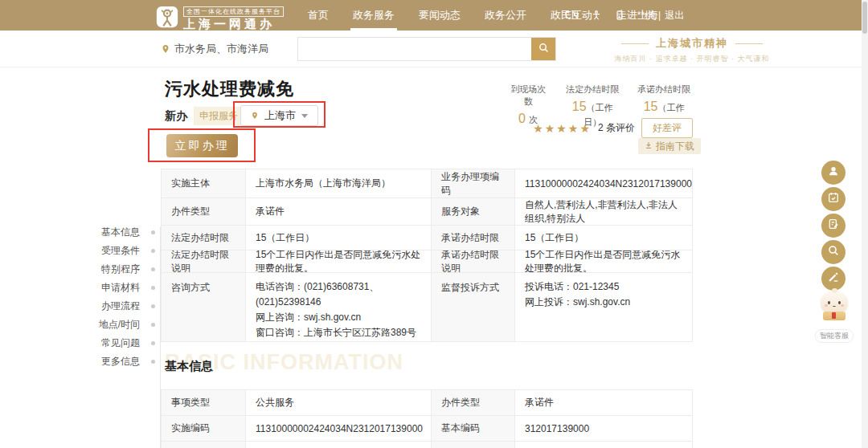 Image resolution: width=868 pixels, height=448 pixels. I want to click on float-user-button, so click(833, 173).